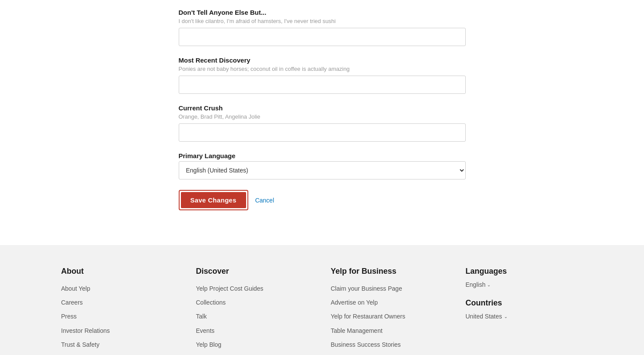 This screenshot has width=644, height=355. Describe the element at coordinates (322, 37) in the screenshot. I see `dont-tell-input` at that location.